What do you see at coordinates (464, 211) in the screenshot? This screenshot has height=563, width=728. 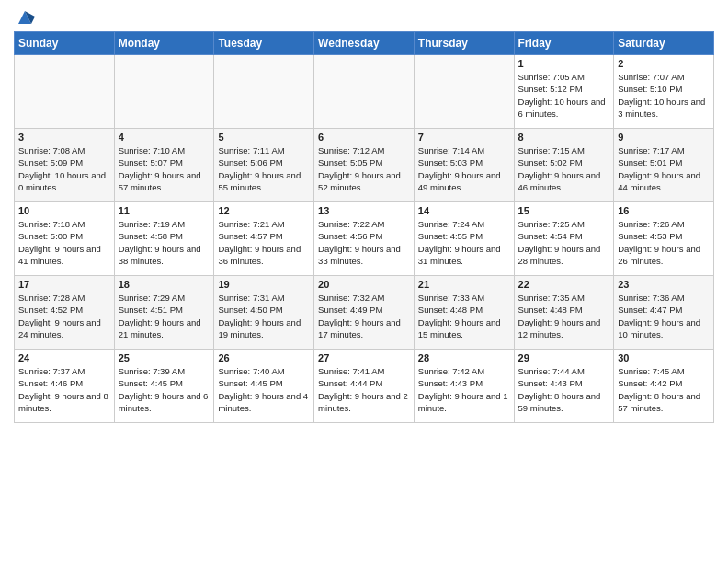 I see `day-number: 14` at bounding box center [464, 211].